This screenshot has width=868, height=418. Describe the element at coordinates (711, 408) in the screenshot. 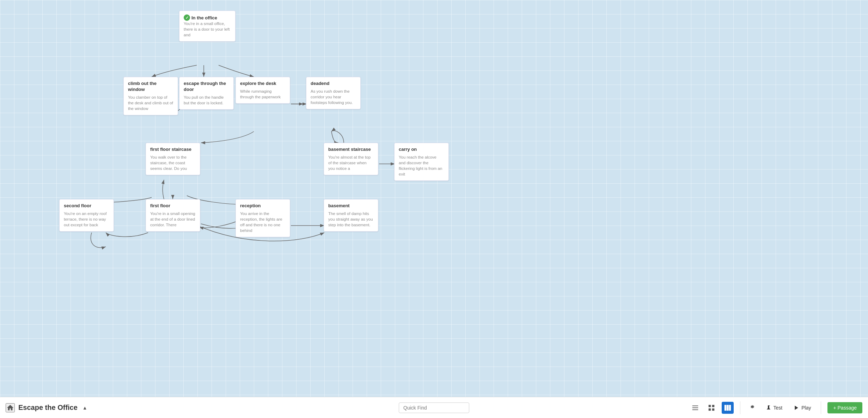

I see `grid-view-button` at that location.